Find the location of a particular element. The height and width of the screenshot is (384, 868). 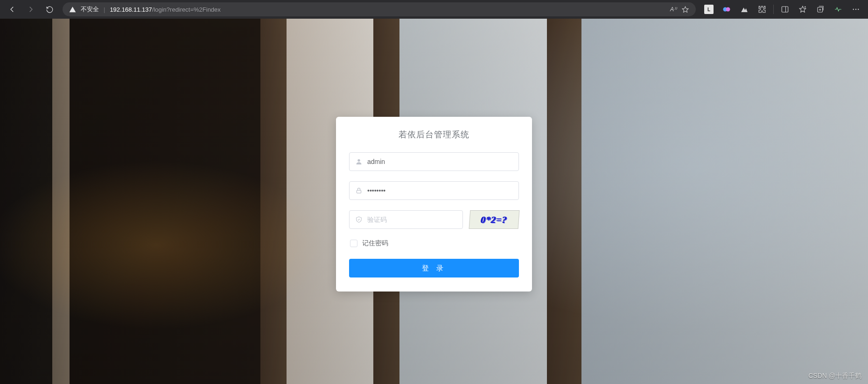

extension-badge-icon: L is located at coordinates (709, 9).